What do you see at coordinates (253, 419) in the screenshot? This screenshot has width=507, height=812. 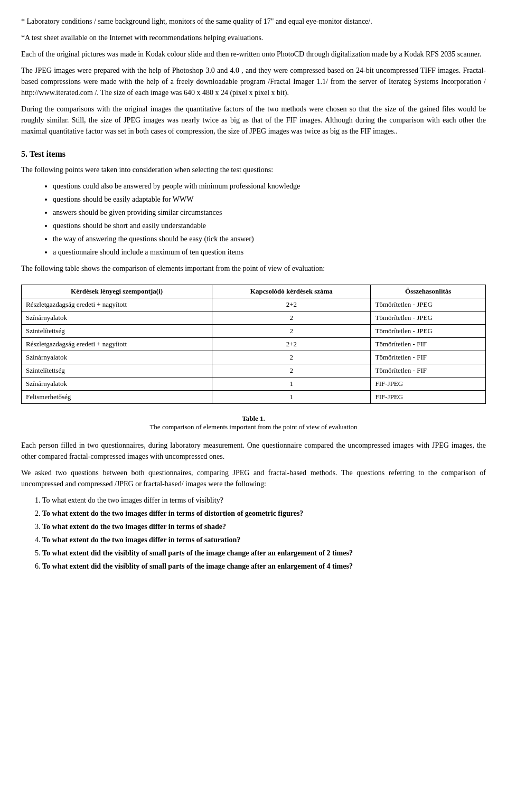 I see `table-caption-title: Table 1.` at bounding box center [253, 419].